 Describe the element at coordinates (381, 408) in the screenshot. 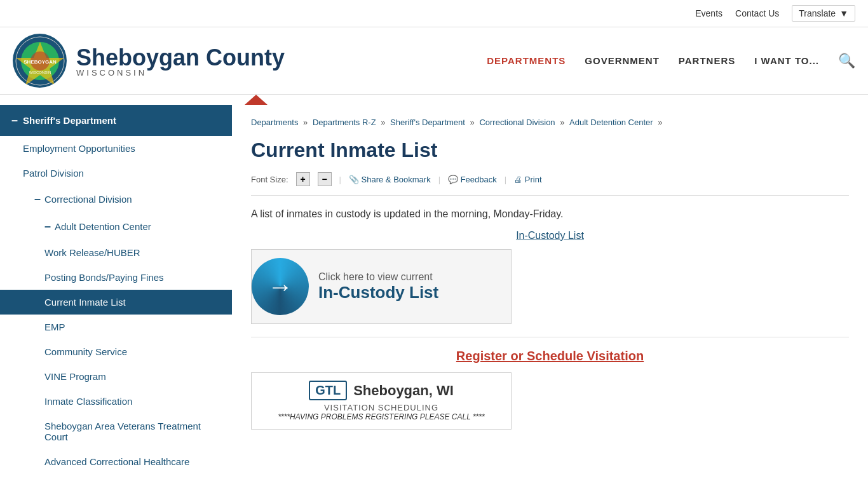

I see `gtl-subtitle: VISITATION SCHEDULING` at that location.